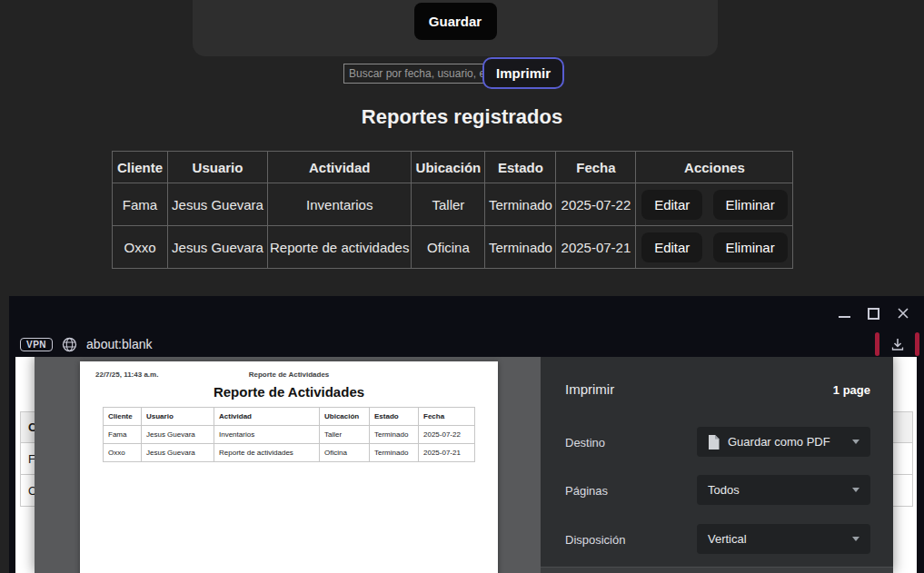 The image size is (924, 573). Describe the element at coordinates (714, 167) in the screenshot. I see `col-header-acciones: Acciones` at that location.